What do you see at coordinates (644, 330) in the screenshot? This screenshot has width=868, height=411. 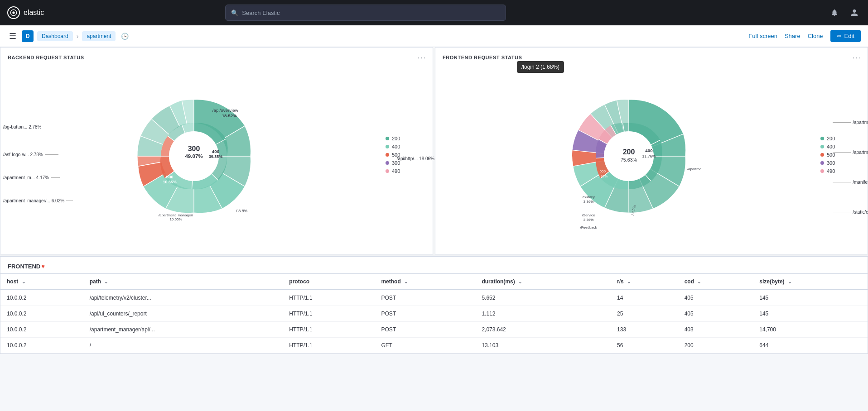 I see `cell-rs-2: 133` at bounding box center [644, 330].